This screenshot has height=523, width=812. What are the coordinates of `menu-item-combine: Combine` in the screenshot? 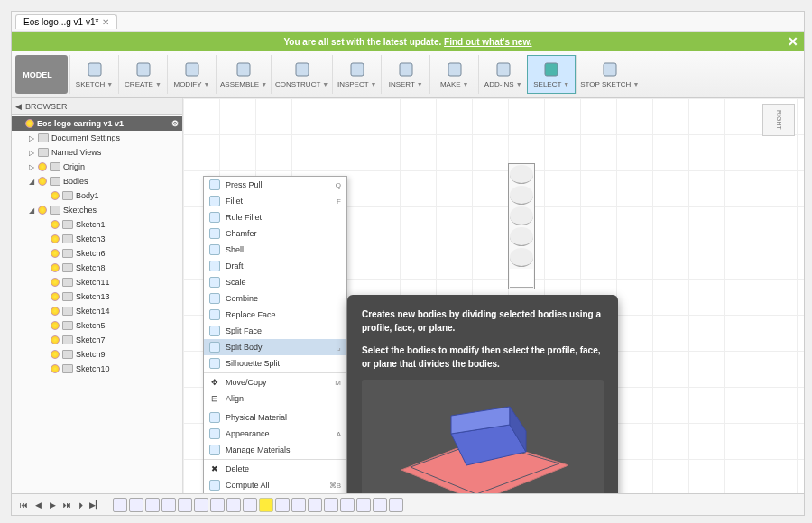 It's located at (275, 298).